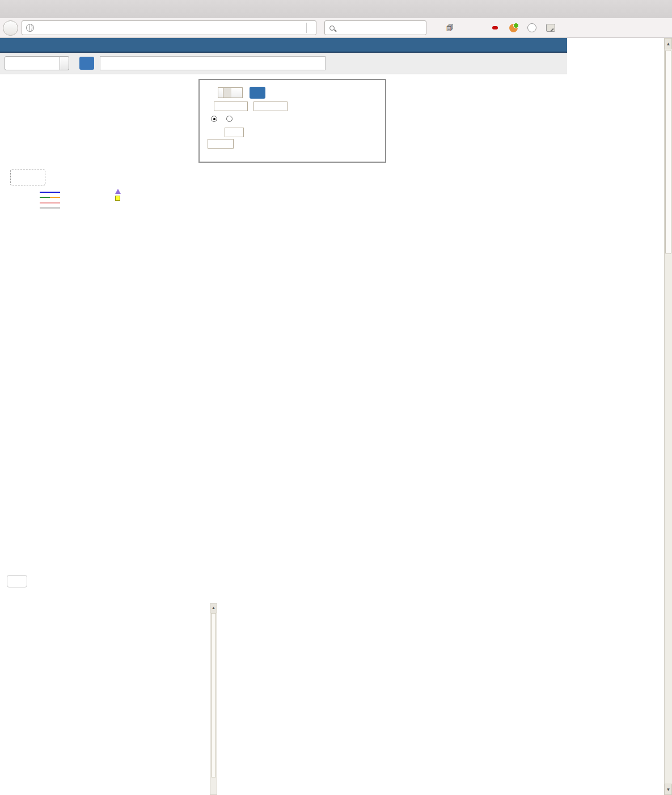 The width and height of the screenshot is (672, 795). What do you see at coordinates (118, 192) in the screenshot?
I see `sequence-site-icon` at bounding box center [118, 192].